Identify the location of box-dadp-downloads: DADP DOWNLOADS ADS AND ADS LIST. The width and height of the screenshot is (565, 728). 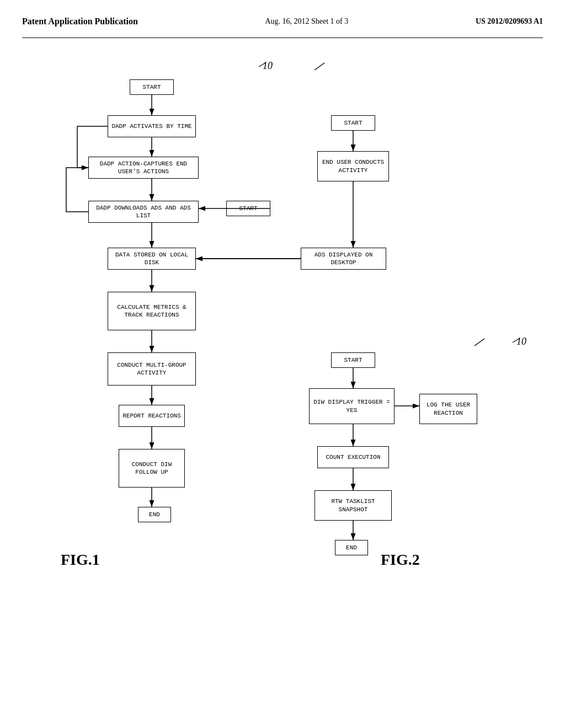
(143, 212).